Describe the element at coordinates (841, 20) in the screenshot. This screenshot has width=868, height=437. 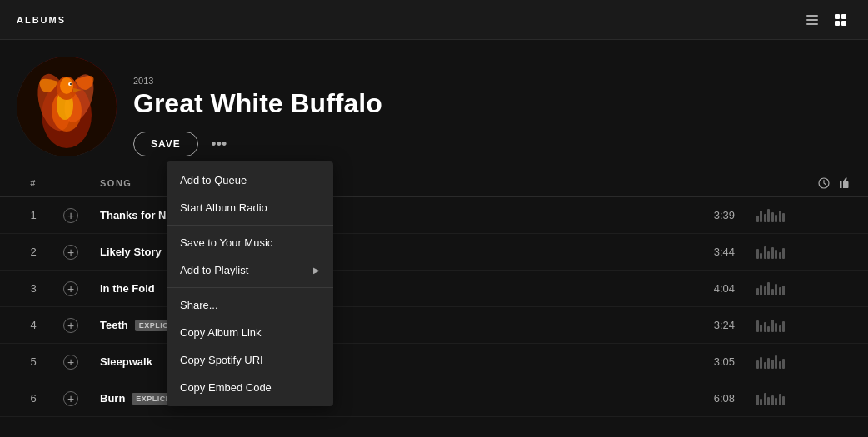
I see `grid-icon` at that location.